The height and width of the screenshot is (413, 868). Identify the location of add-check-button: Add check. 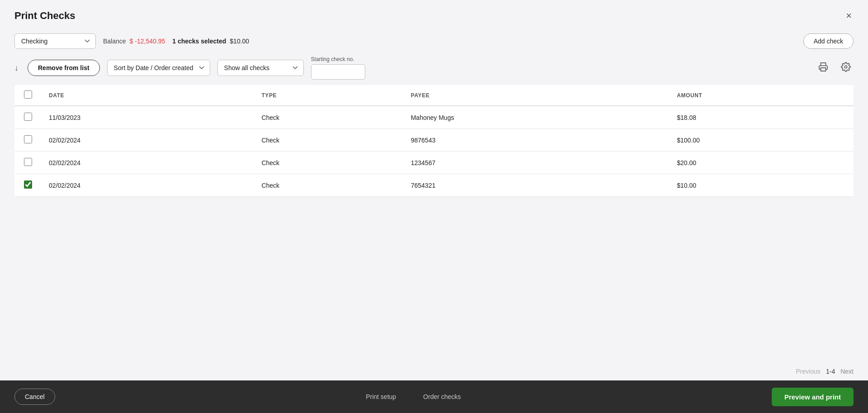
(828, 41).